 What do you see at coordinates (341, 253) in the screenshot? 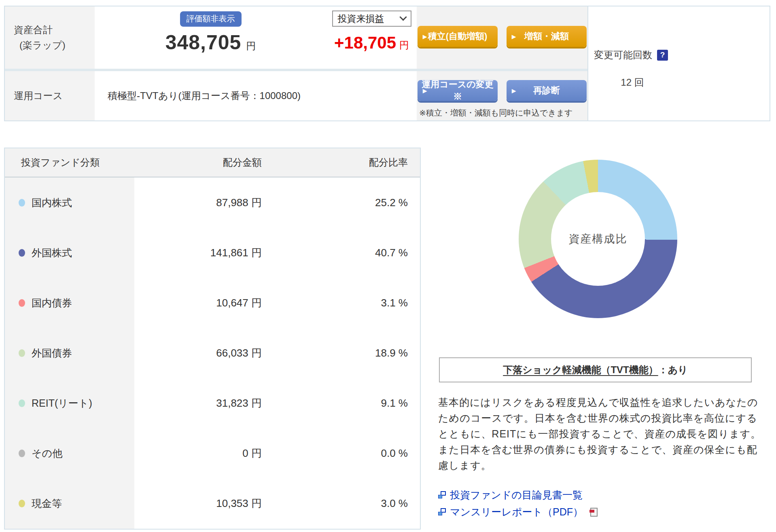
I see `allocation-ratio-value: 40.7 %` at bounding box center [341, 253].